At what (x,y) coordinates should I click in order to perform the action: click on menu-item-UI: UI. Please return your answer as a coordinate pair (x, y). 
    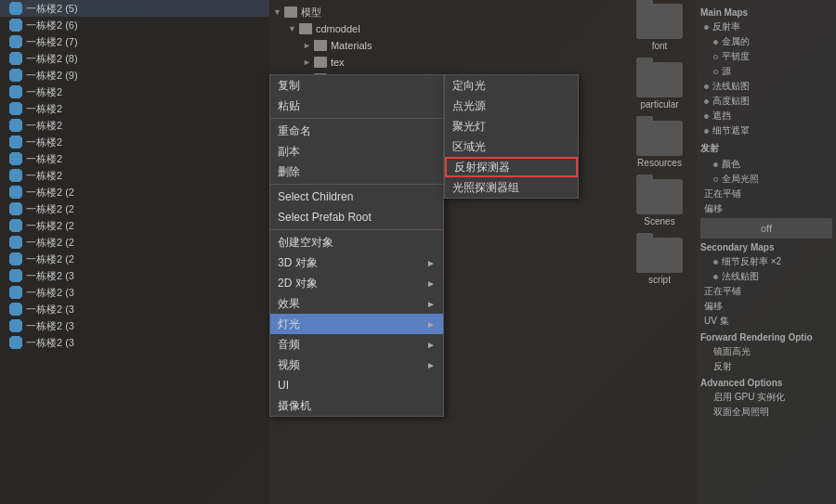
    Looking at the image, I should click on (357, 385).